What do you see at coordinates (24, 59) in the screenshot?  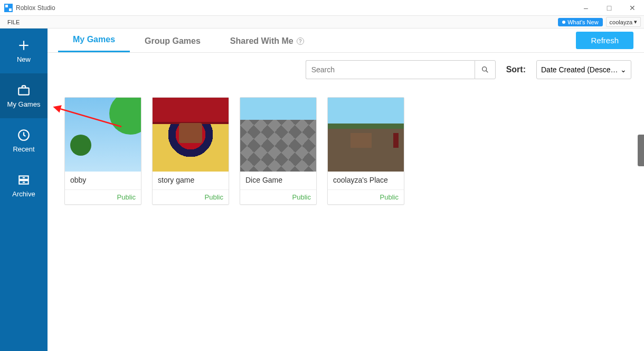 I see `sidebar-item-label: New` at bounding box center [24, 59].